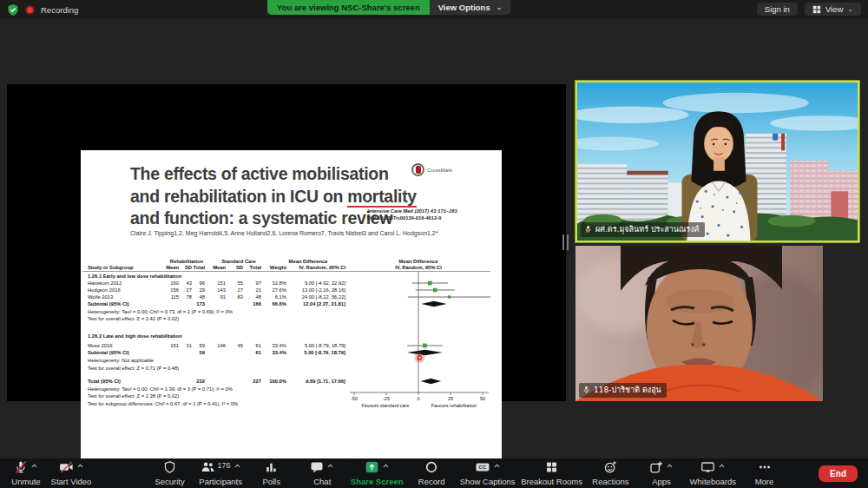 The width and height of the screenshot is (868, 488). Describe the element at coordinates (34, 469) in the screenshot. I see `unmute-chevron-icon` at that location.